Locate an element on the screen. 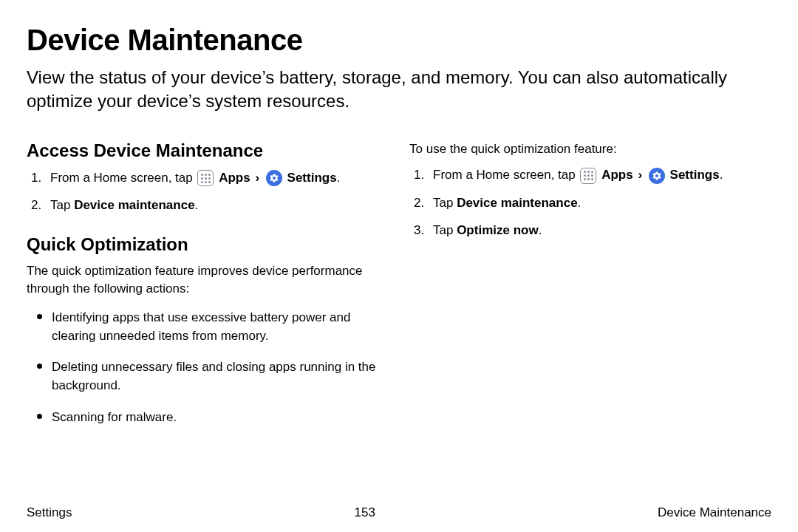 The height and width of the screenshot is (532, 798). heading-quick-optimization: Quick Optimization is located at coordinates (208, 245).